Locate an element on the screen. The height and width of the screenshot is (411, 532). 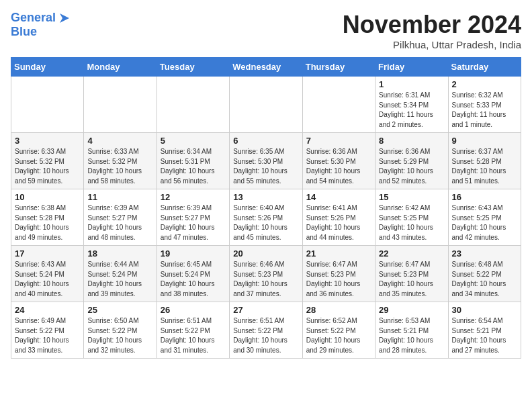
day-cell-4: 4Sunrise: 6:33 AM Sunset: 5:32 PM Daylig… is located at coordinates (120, 161).